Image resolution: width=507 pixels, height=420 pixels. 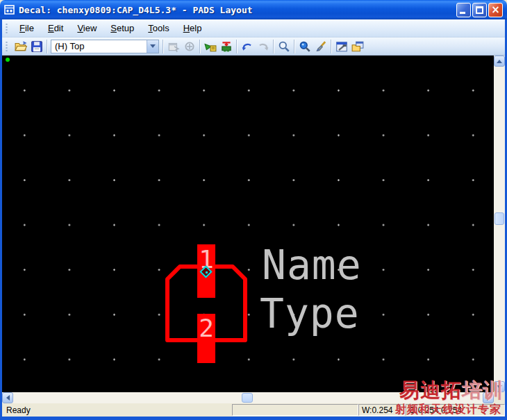 What do you see at coordinates (190, 47) in the screenshot?
I see `verify-icon` at bounding box center [190, 47].